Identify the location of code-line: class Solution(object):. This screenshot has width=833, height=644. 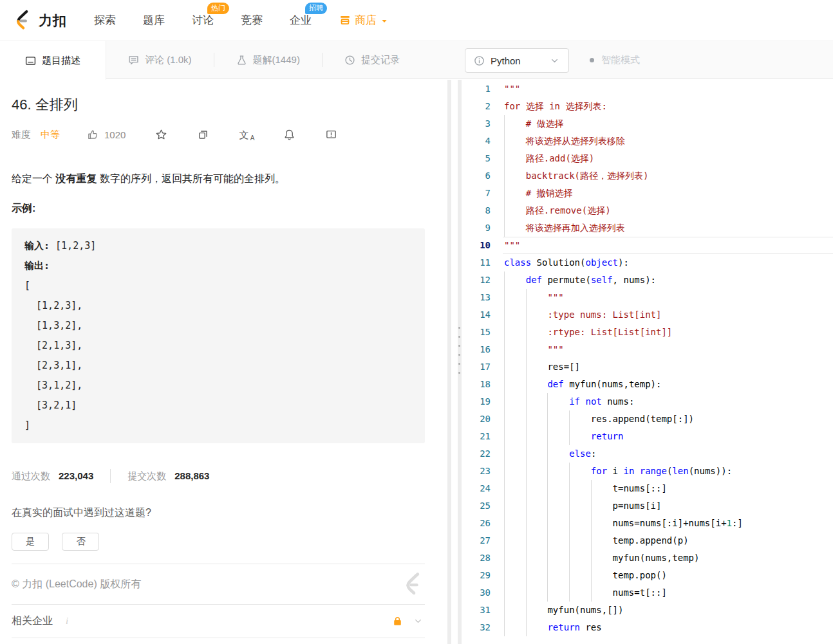
(668, 262).